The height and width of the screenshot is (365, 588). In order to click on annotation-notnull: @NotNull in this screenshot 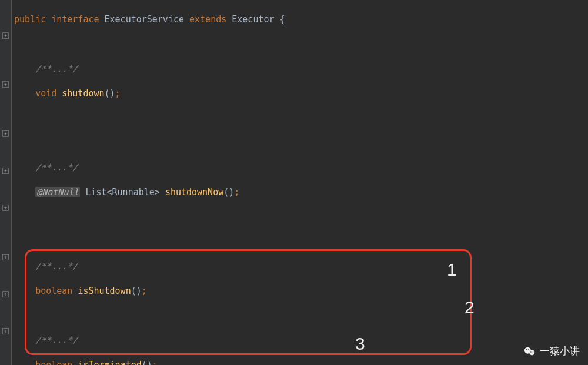, I will do `click(58, 192)`.